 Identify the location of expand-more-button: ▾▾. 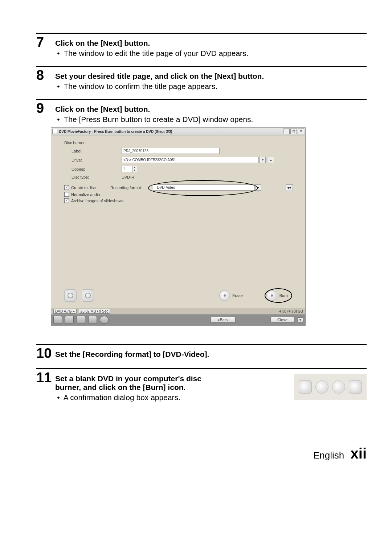
(289, 188).